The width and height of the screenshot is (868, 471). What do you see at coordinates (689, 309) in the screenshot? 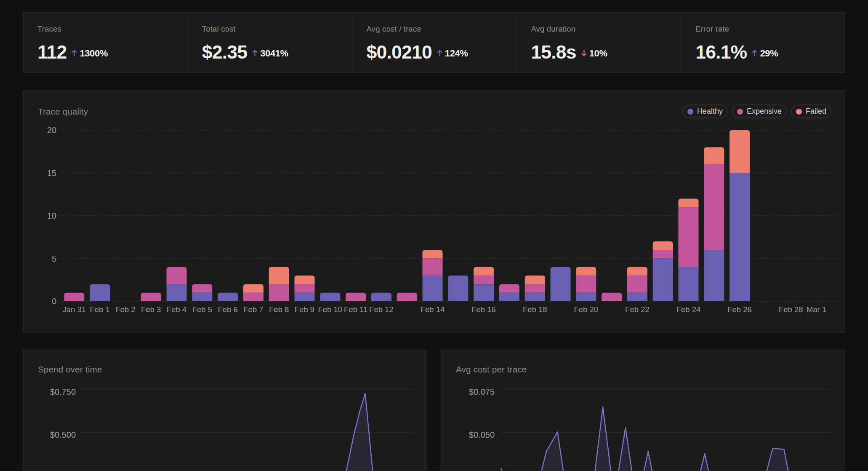
I see `svg-text: Feb 24` at bounding box center [689, 309].